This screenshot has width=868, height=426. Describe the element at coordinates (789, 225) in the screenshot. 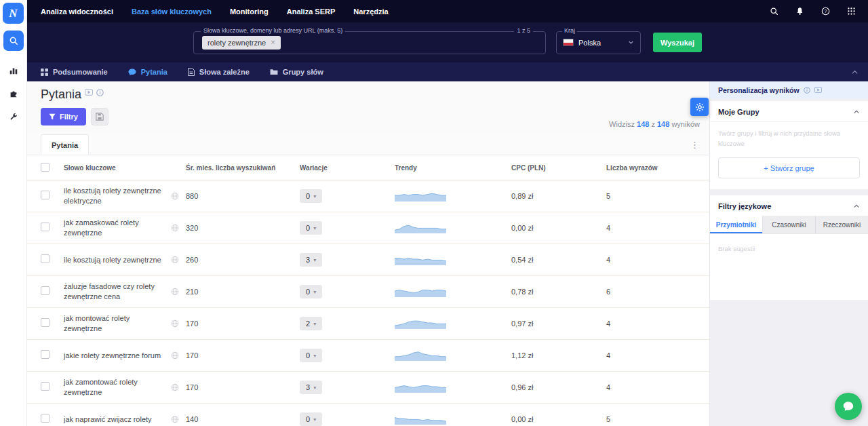

I see `language-tab-2: Czasowniki` at that location.